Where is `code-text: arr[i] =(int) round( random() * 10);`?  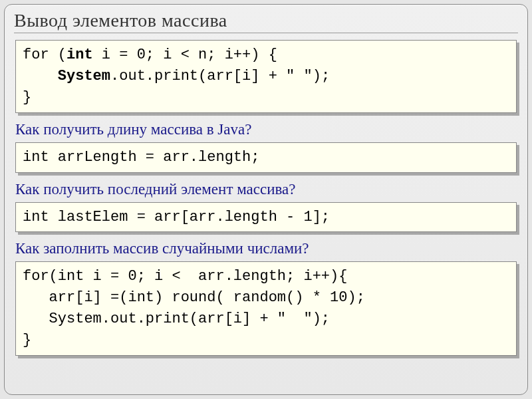
code-text: arr[i] =(int) round( random() * 10); is located at coordinates (194, 298).